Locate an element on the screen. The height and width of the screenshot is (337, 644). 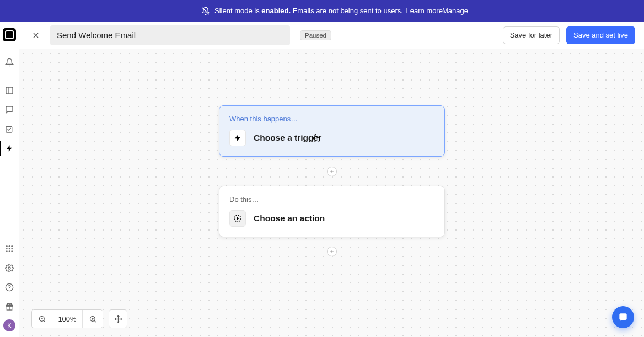
settings-nav-icon is located at coordinates (10, 268).